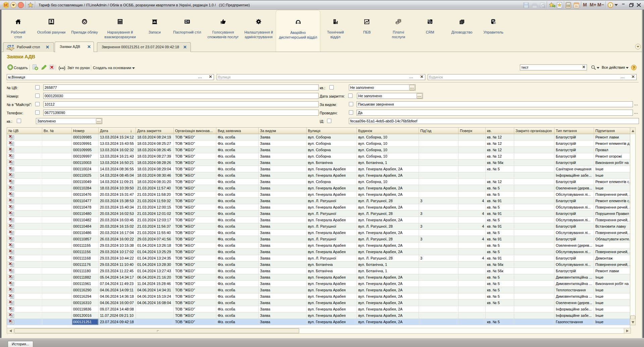  I want to click on svg-text: i, so click(610, 5).